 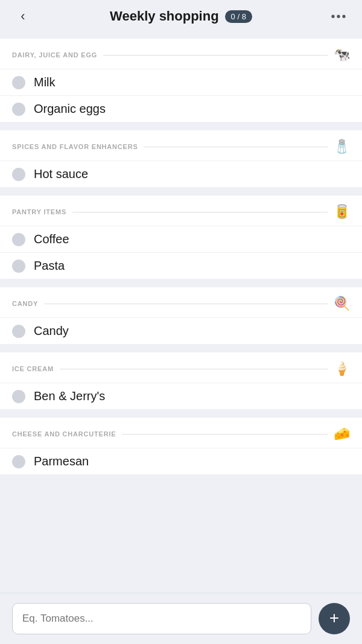 I want to click on section-header-icecream: ICE CREAM🍦, so click(x=181, y=368).